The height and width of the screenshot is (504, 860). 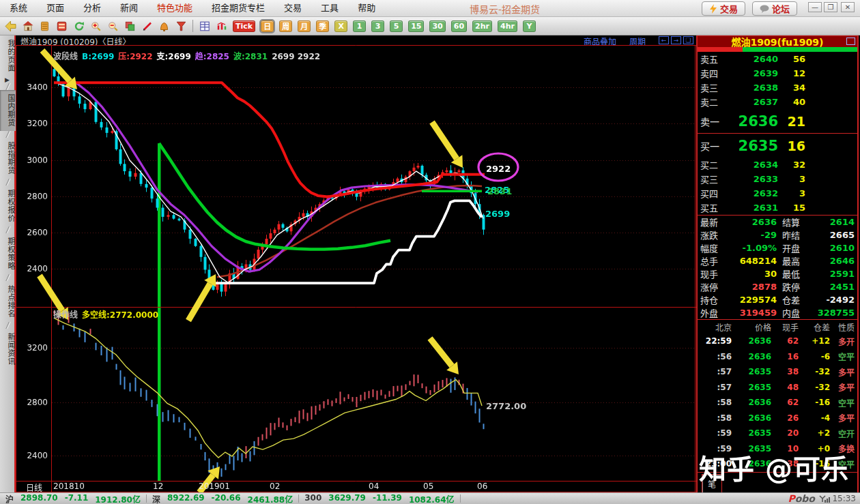 What do you see at coordinates (8, 301) in the screenshot?
I see `sidebar-tab-热点排名: 热点排名` at bounding box center [8, 301].